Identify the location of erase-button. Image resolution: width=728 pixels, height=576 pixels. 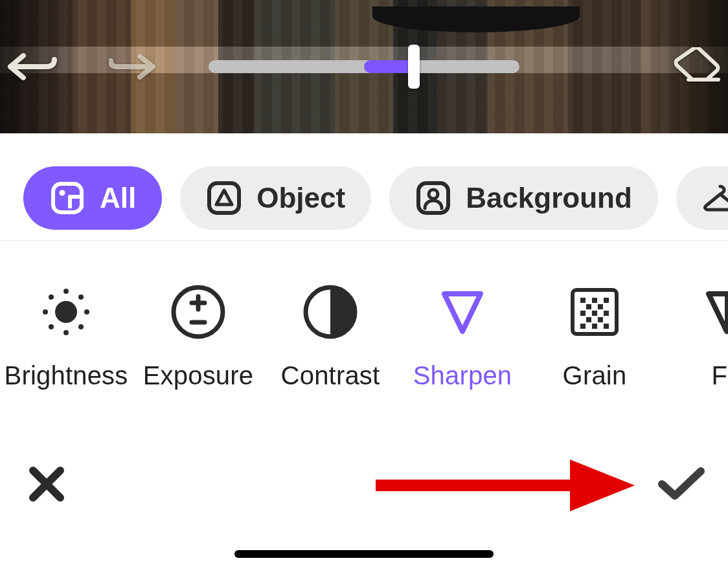
(694, 67).